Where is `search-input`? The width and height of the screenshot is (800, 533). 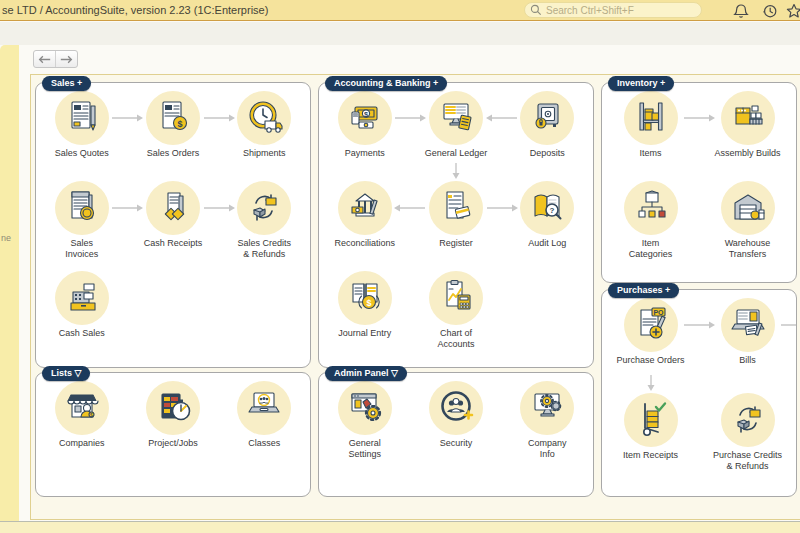
search-input is located at coordinates (621, 10).